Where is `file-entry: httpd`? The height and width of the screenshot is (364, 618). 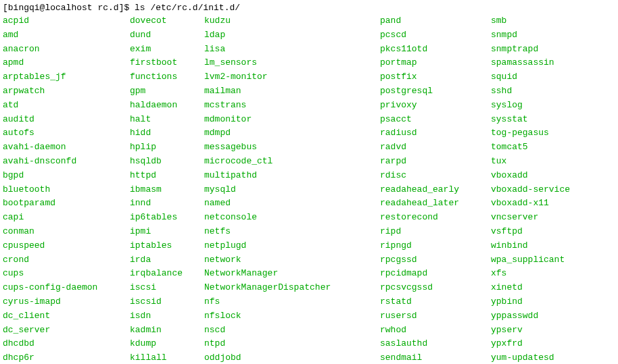 file-entry: httpd is located at coordinates (167, 176).